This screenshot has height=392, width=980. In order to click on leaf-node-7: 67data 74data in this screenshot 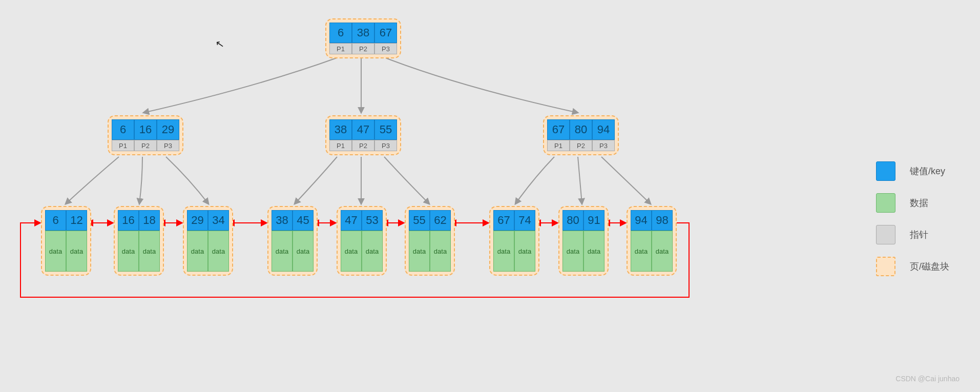, I will do `click(514, 241)`.